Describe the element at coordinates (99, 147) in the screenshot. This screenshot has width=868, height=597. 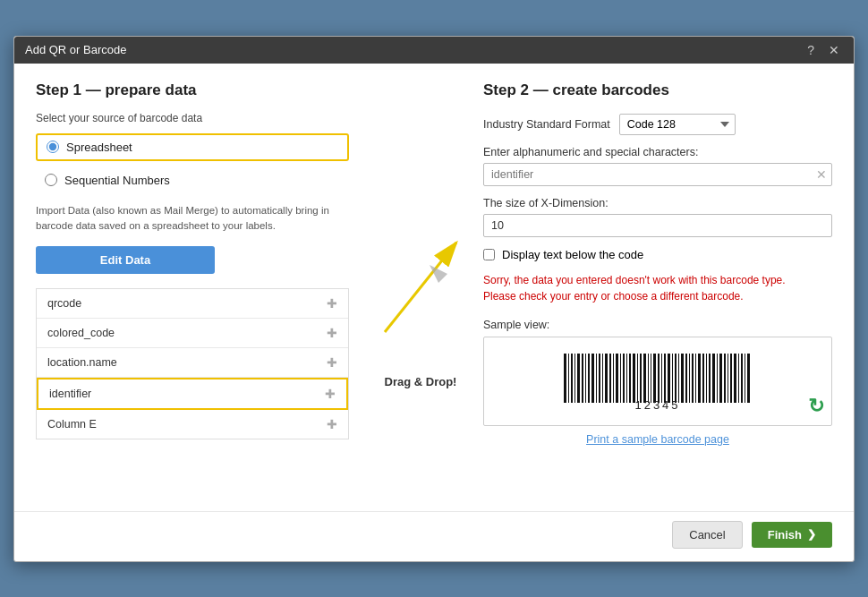
I see `radio-spreadsheet-label: Spreadsheet` at that location.